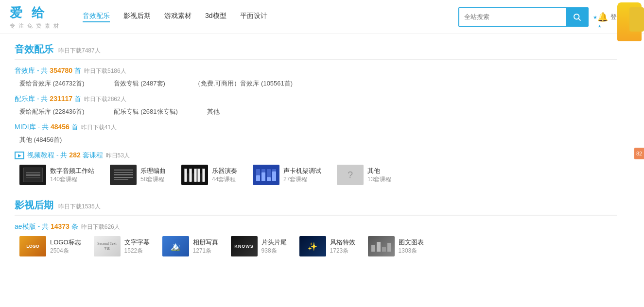 Image resolution: width=644 pixels, height=307 pixels. I want to click on nav-sound: 音效配乐, so click(96, 17).